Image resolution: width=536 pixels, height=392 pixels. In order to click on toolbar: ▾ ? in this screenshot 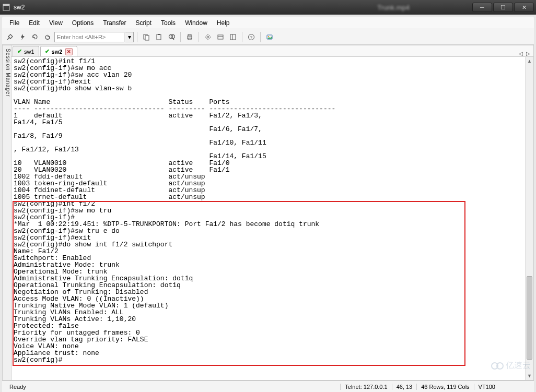, I will do `click(268, 37)`.